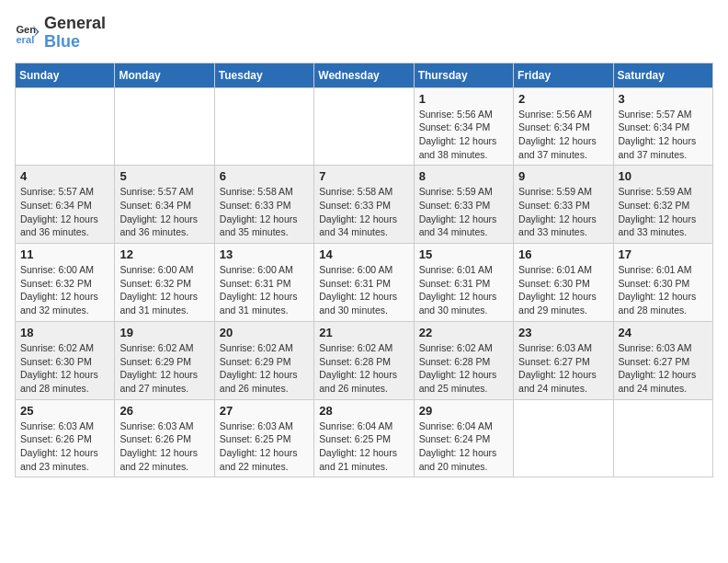  I want to click on calendar-cell: 16Sunrise: 6:01 AMSunset: 6:30 PMDayligh…, so click(563, 283).